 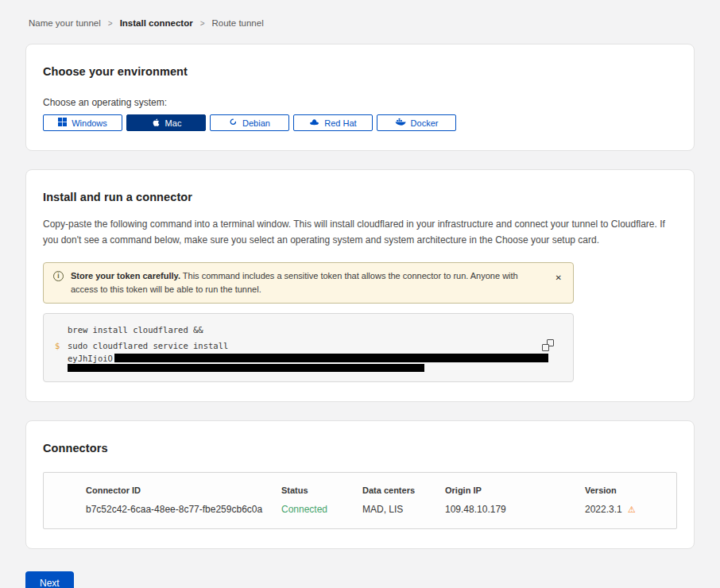 I want to click on os-button-label: Red Hat, so click(x=340, y=123).